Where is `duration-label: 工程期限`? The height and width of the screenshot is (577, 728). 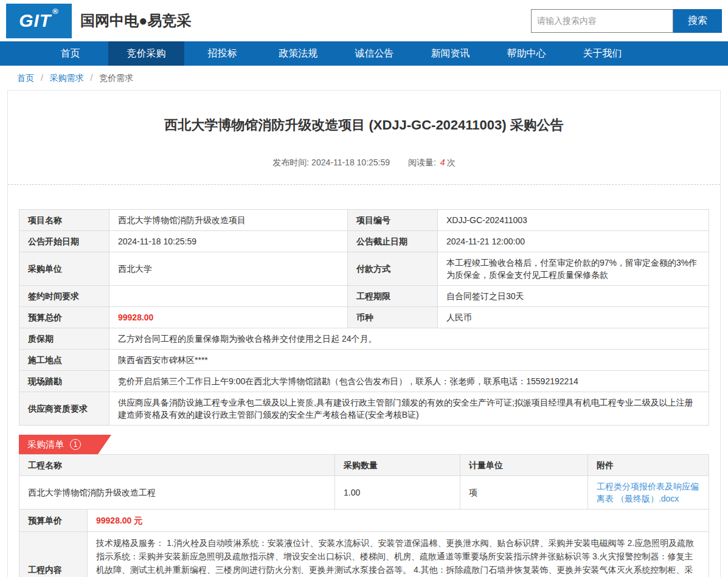
duration-label: 工程期限 is located at coordinates (393, 297).